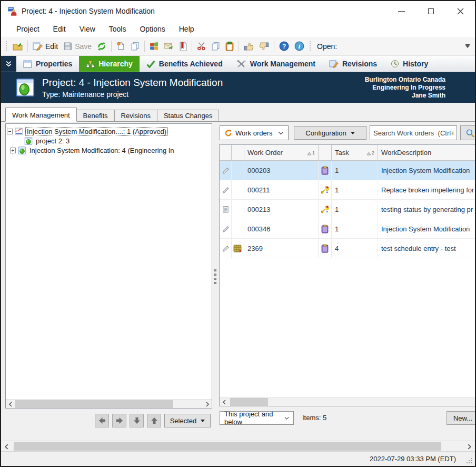  I want to click on tree-child1-label: project 2: 3, so click(53, 141).